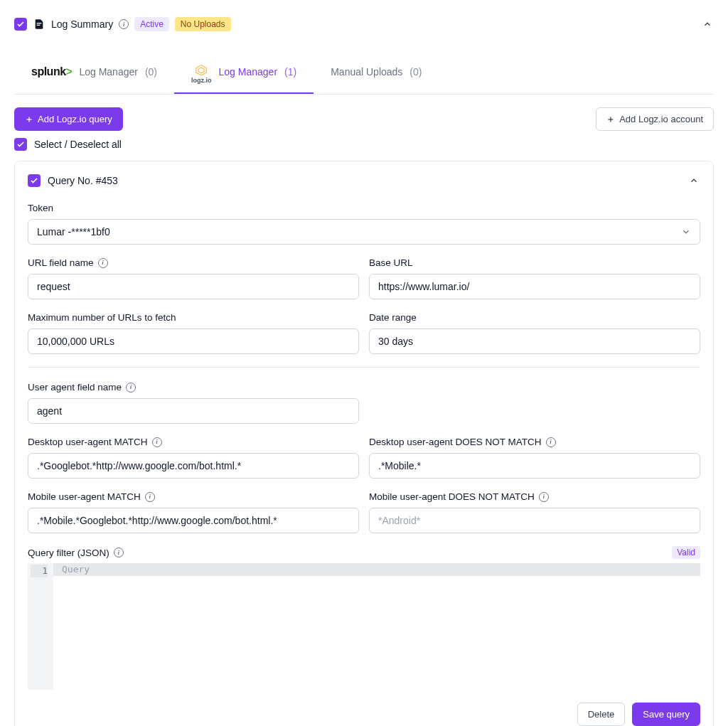  What do you see at coordinates (75, 387) in the screenshot?
I see `ua-field-label: User agent field name` at bounding box center [75, 387].